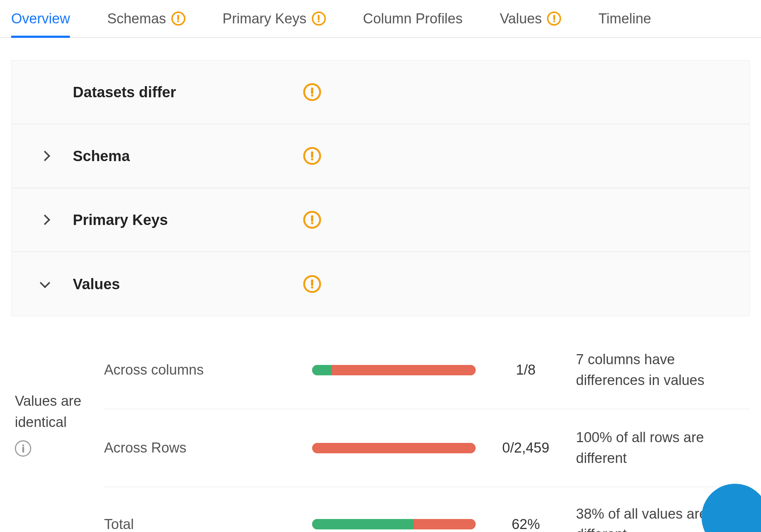  I want to click on summary-label: Values, so click(188, 284).